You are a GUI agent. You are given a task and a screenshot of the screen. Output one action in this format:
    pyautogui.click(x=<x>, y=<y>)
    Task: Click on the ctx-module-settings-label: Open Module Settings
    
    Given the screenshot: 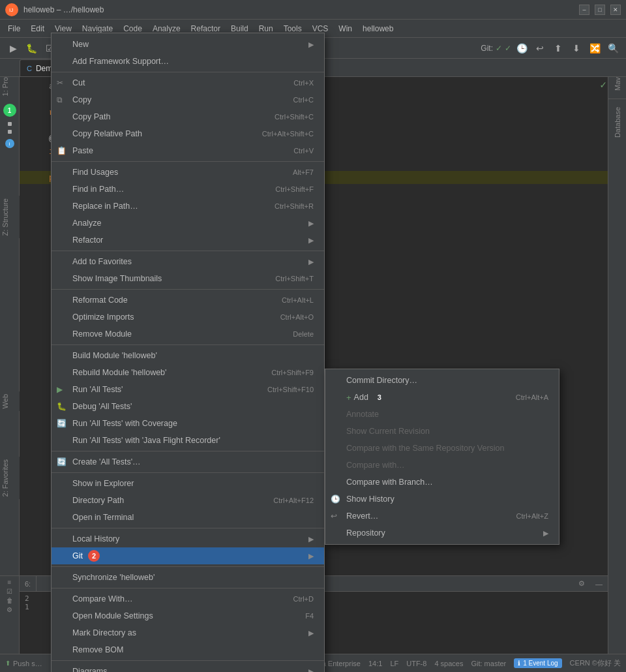 What is the action you would take?
    pyautogui.click(x=113, y=616)
    